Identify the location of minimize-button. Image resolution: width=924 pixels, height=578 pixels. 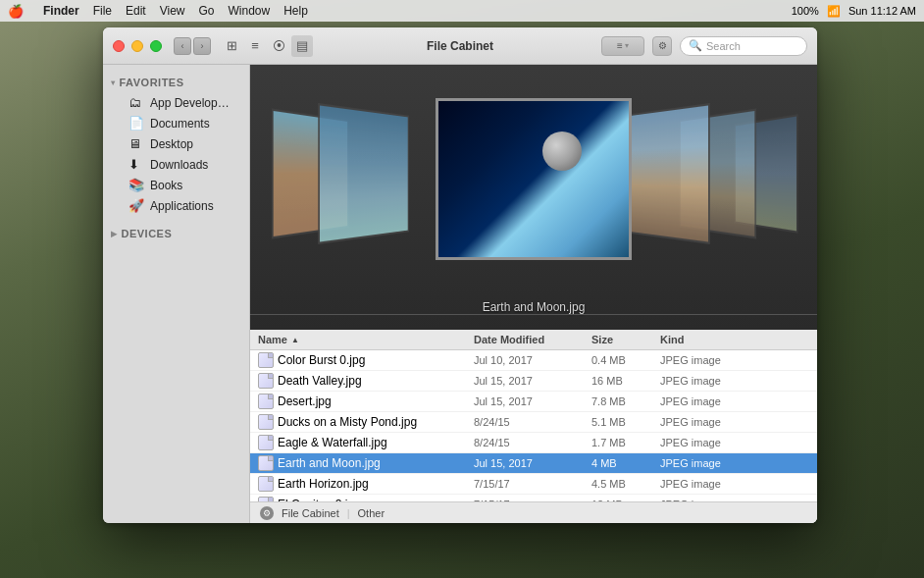
(137, 46).